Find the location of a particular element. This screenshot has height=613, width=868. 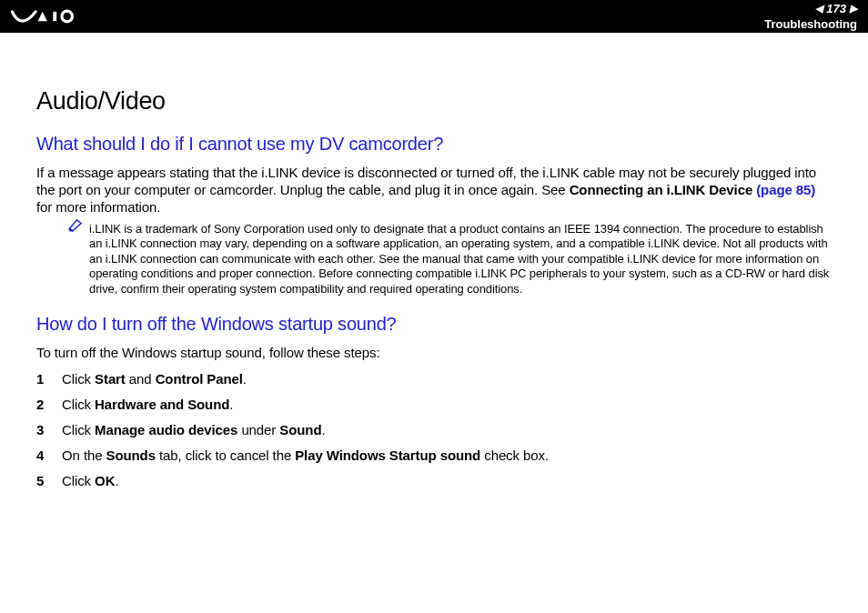

step-number: 2 is located at coordinates (49, 405).